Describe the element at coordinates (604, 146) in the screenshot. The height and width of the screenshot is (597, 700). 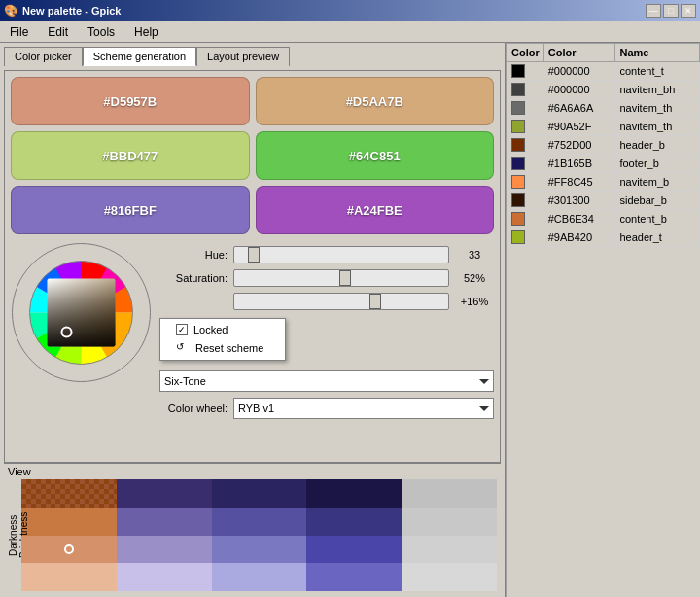
I see `table-row: #752D00 header_b` at that location.